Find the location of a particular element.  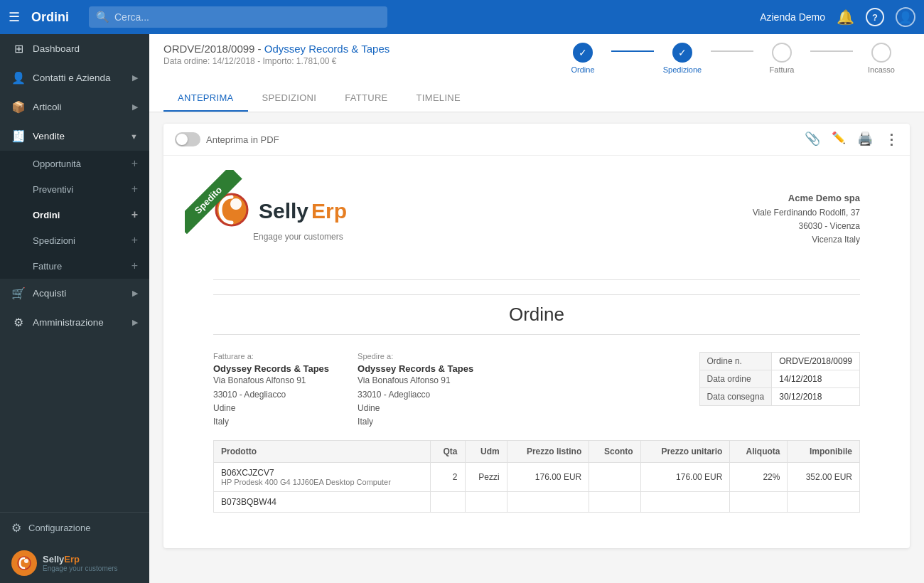

sidebar-item-label: Acquisti is located at coordinates (79, 293).